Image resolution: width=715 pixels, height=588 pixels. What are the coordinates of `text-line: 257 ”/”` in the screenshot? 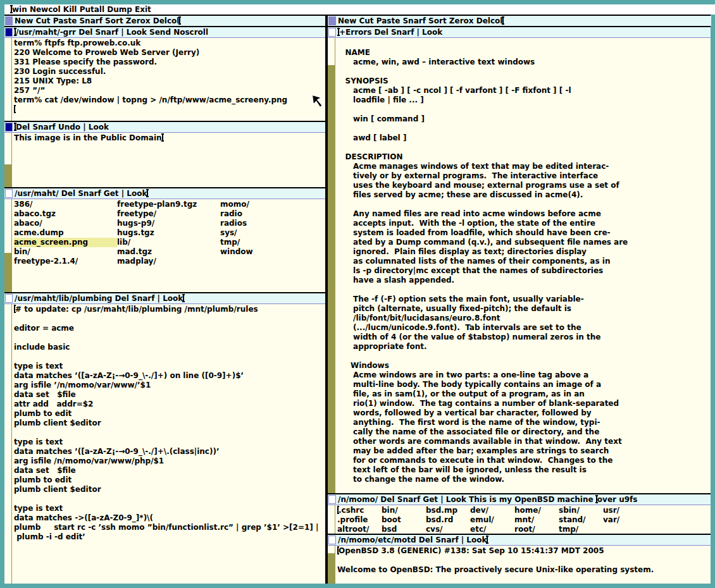 It's located at (170, 91).